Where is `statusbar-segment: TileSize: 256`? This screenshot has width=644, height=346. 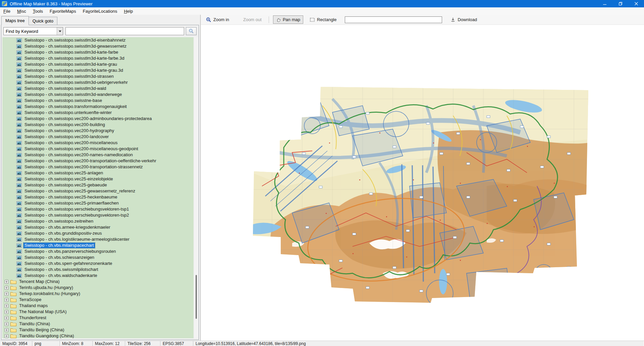 statusbar-segment: TileSize: 256 is located at coordinates (143, 343).